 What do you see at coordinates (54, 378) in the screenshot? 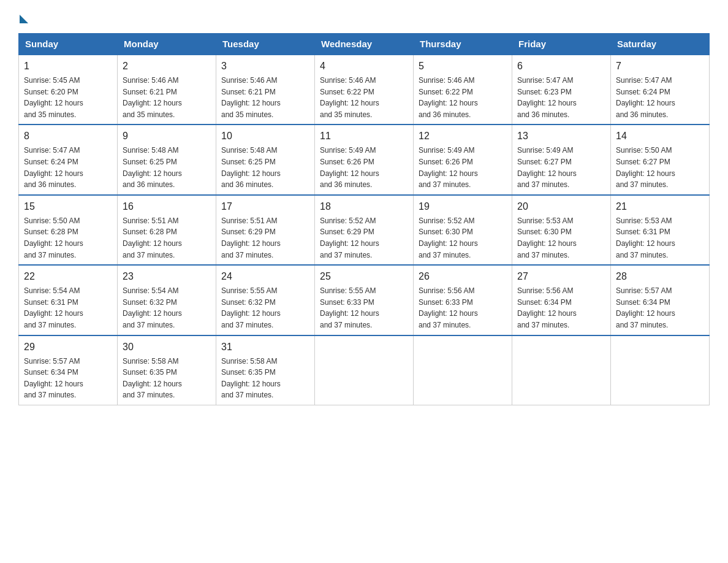
I see `day-info: Sunrise: 5:57 AMSunset: 6:34 PMDaylight:…` at bounding box center [54, 378].